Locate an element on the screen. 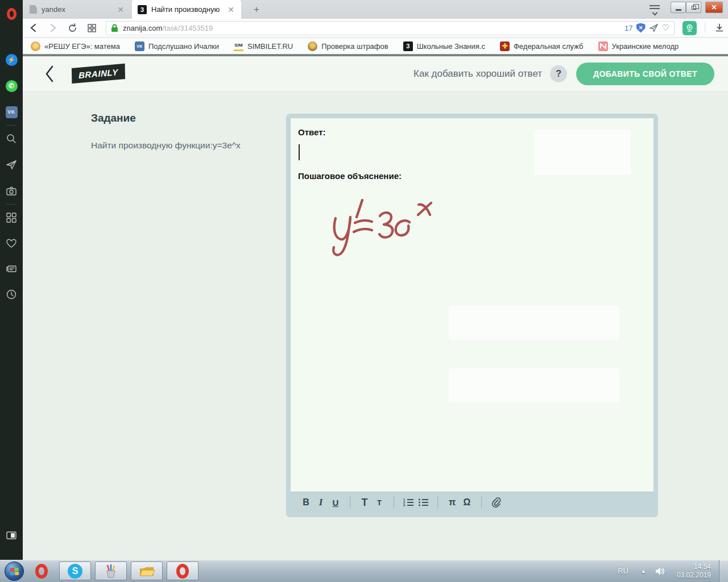 Image resolution: width=728 pixels, height=582 pixels. start-button is located at coordinates (14, 571).